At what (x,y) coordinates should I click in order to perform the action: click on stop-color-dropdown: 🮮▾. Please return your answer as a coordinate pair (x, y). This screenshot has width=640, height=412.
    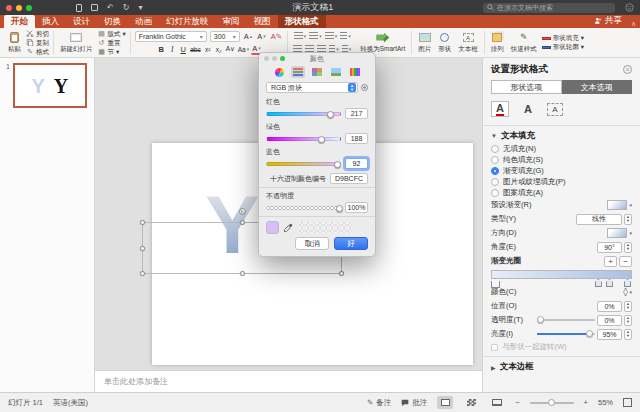
    Looking at the image, I should click on (628, 292).